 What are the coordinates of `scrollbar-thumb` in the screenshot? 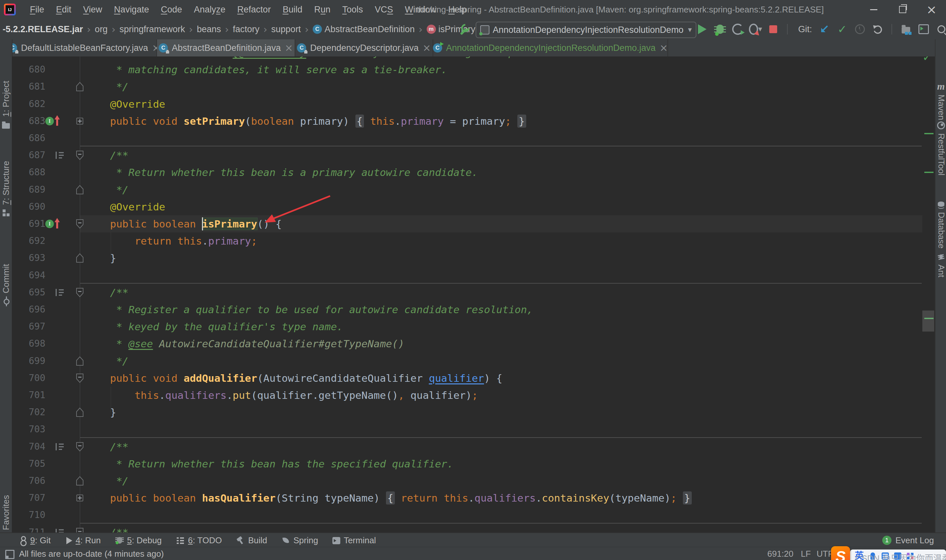 It's located at (928, 321).